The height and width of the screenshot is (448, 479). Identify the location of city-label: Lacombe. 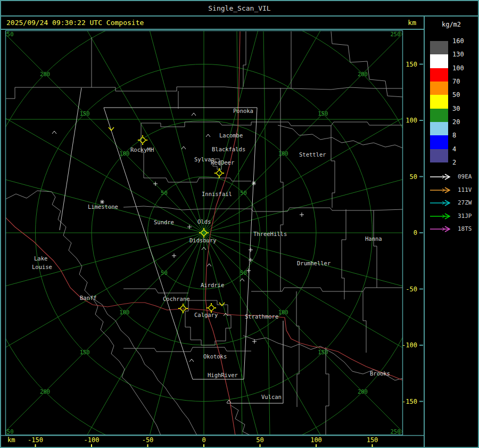
(231, 135).